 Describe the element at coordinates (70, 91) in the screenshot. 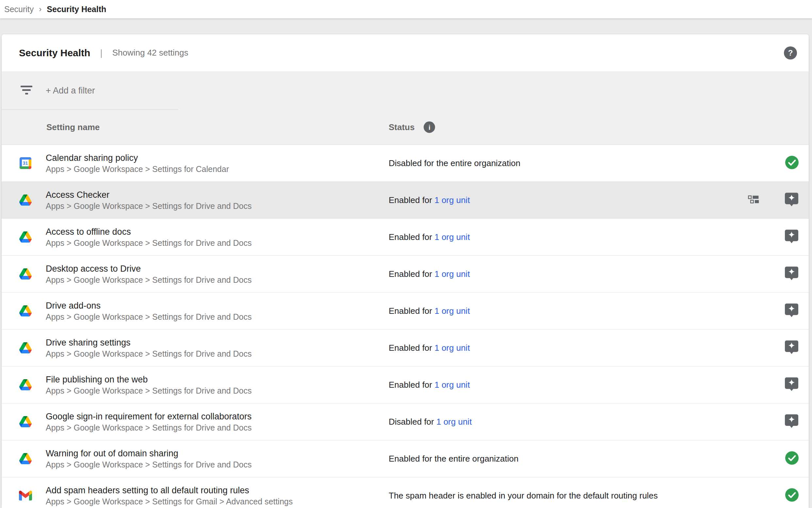

I see `add-filter-button: + Add a filter` at that location.